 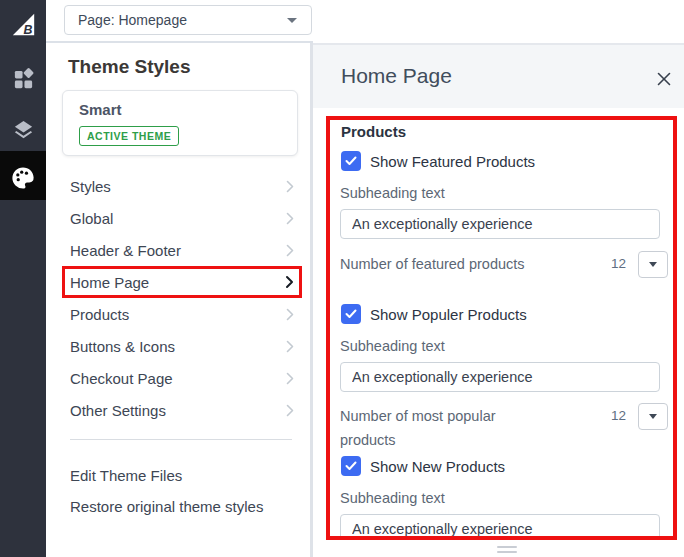 I want to click on page-selector-value: Page: Homepage, so click(x=176, y=20).